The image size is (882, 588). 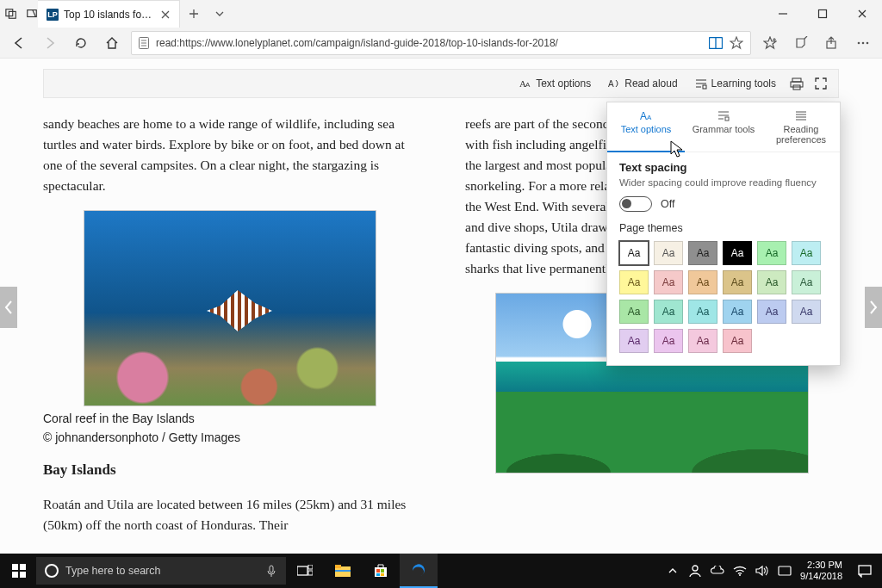 I want to click on new-tab-button, so click(x=194, y=14).